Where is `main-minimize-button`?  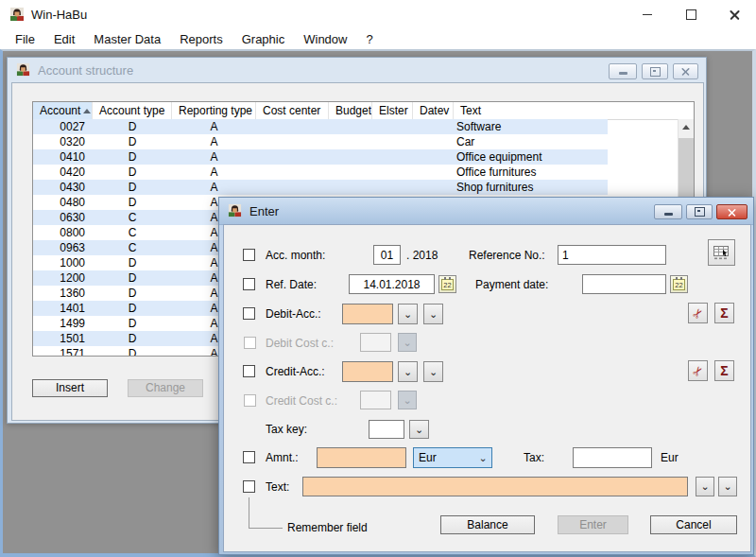
main-minimize-button is located at coordinates (647, 14).